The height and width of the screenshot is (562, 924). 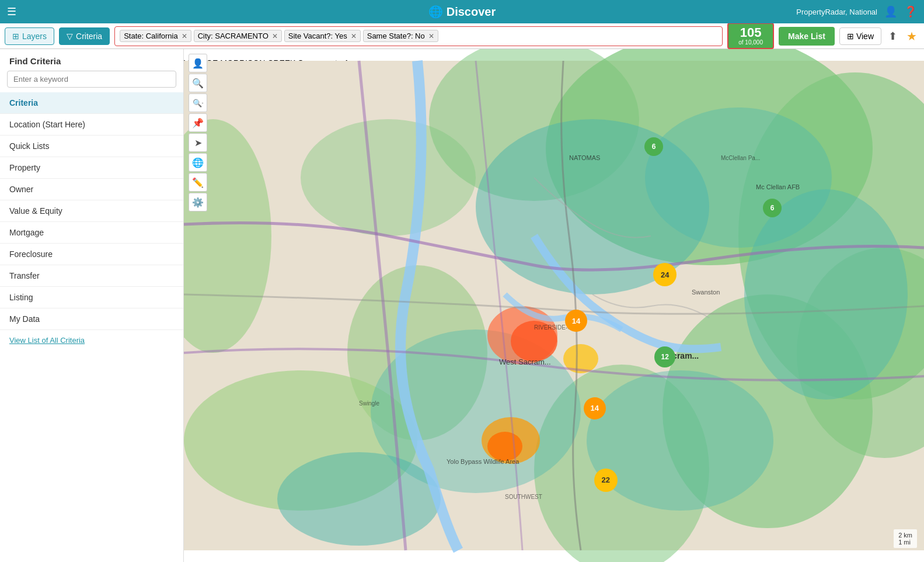 What do you see at coordinates (585, 158) in the screenshot?
I see `svg-text: NATOMAS` at bounding box center [585, 158].